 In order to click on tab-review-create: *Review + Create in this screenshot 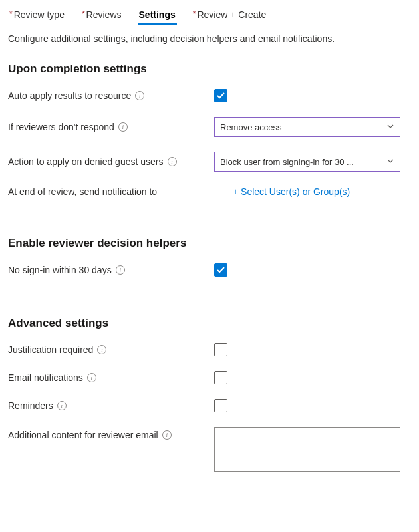, I will do `click(230, 15)`.